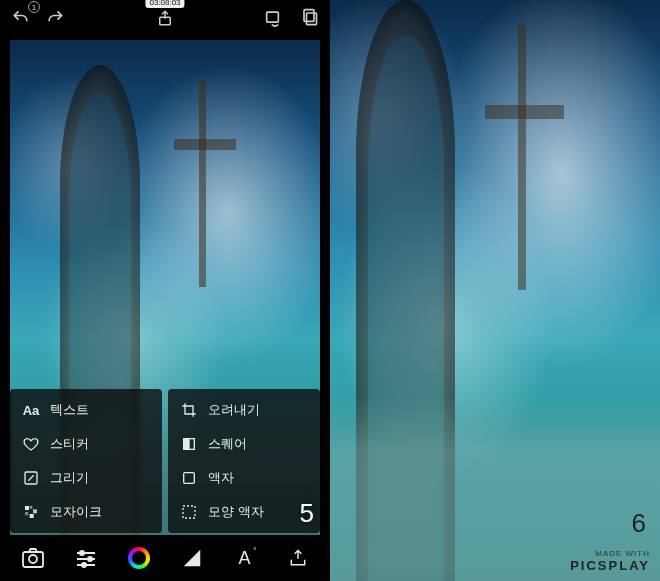  I want to click on camera-icon, so click(33, 558).